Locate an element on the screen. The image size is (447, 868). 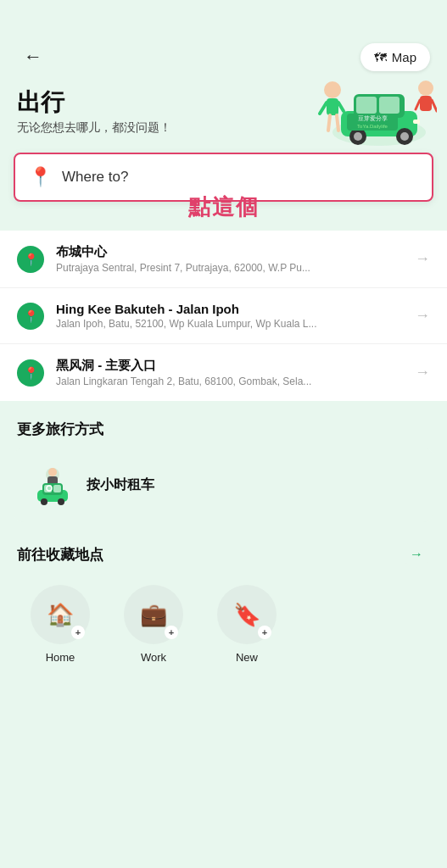
home-circle: 🏠 + is located at coordinates (60, 615).